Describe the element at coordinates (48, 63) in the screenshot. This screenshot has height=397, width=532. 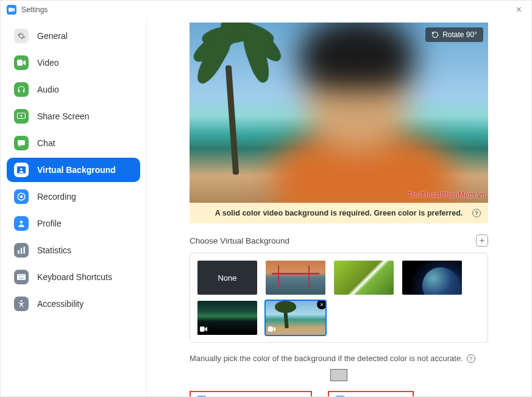
I see `sidebar-label: Video` at that location.